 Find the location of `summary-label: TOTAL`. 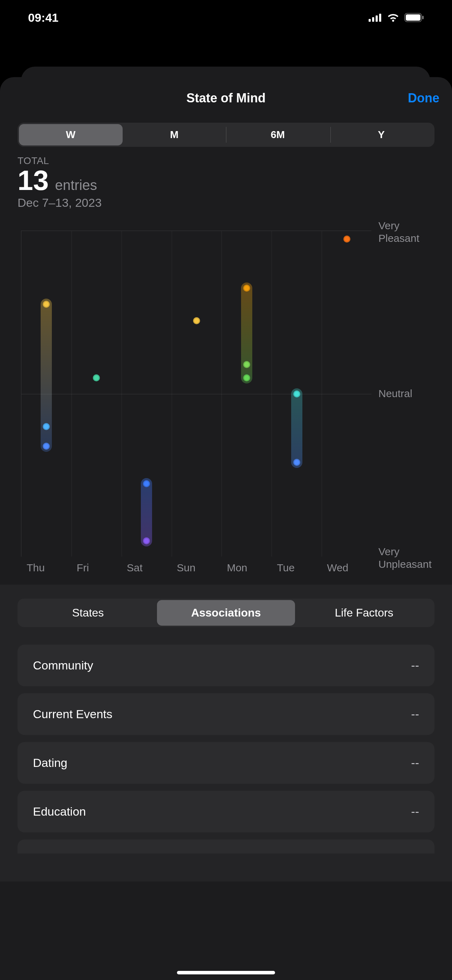

summary-label: TOTAL is located at coordinates (226, 161).